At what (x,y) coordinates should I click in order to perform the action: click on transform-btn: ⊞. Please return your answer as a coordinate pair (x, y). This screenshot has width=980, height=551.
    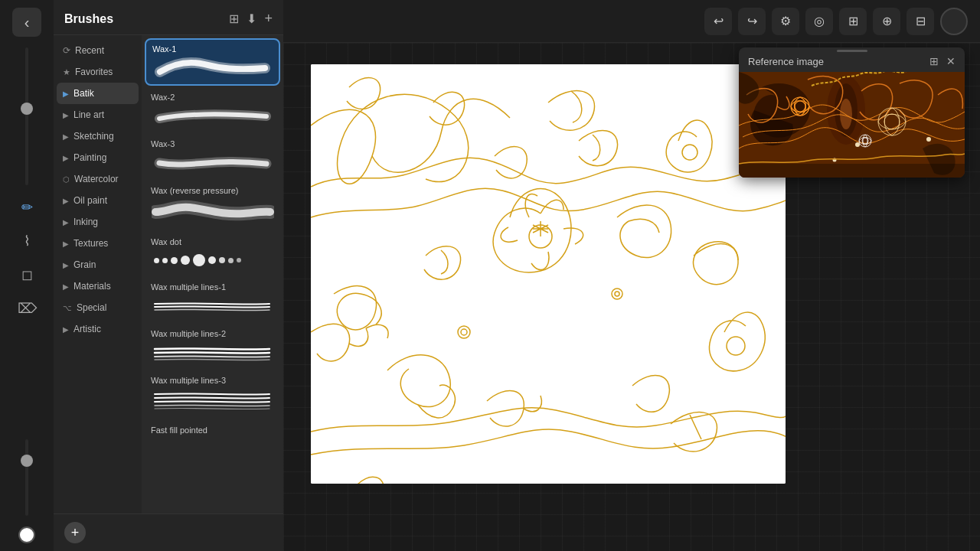
    Looking at the image, I should click on (853, 21).